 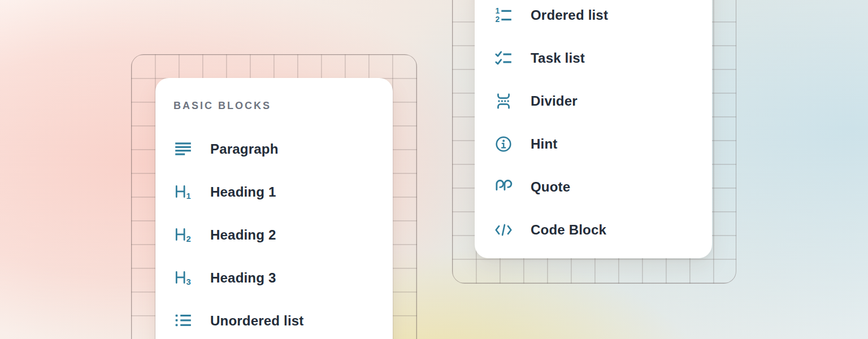 I want to click on menu-item-label: Hint, so click(x=544, y=144).